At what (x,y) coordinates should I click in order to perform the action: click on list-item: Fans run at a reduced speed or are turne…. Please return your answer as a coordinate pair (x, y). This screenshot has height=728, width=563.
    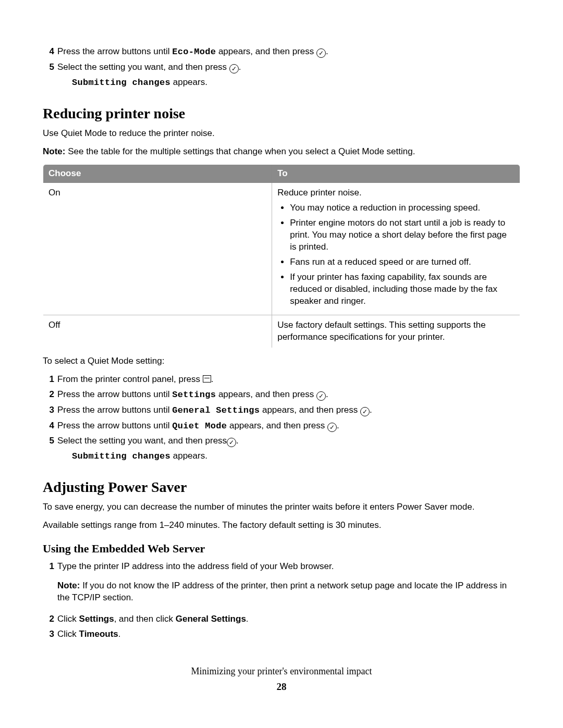
    Looking at the image, I should click on (402, 263).